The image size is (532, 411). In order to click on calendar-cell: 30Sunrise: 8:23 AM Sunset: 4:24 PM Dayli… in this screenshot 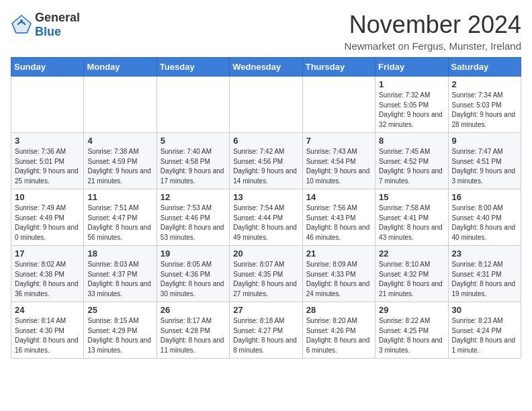, I will do `click(484, 330)`.